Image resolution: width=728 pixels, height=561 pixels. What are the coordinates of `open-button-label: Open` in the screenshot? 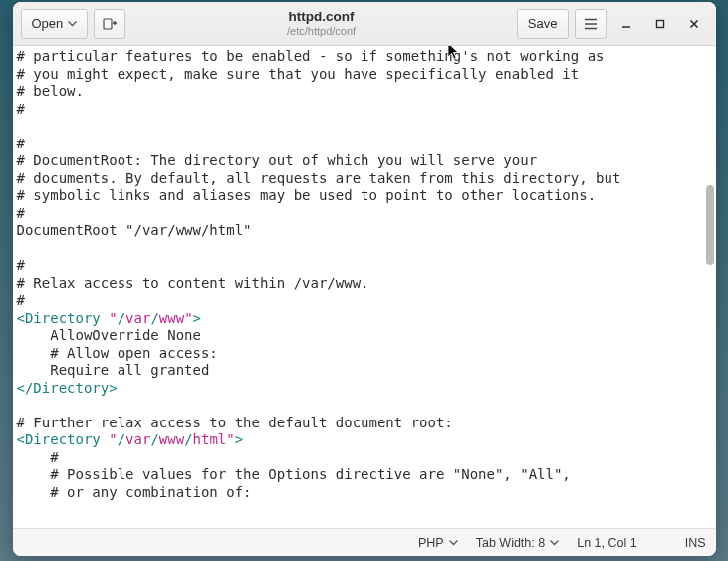 It's located at (48, 24).